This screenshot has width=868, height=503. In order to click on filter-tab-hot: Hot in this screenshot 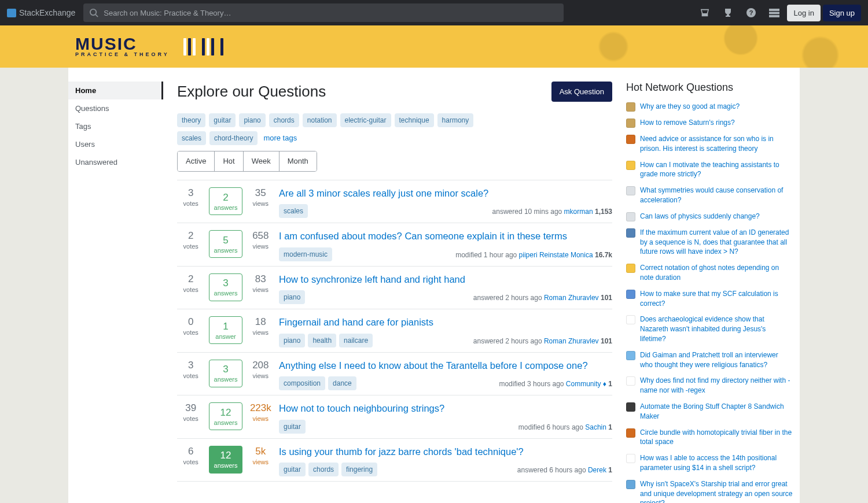, I will do `click(228, 161)`.